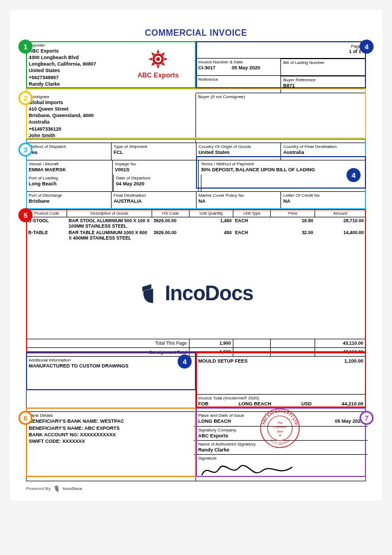  What do you see at coordinates (185, 362) in the screenshot?
I see `annot-badge-4c: 4` at bounding box center [185, 362].